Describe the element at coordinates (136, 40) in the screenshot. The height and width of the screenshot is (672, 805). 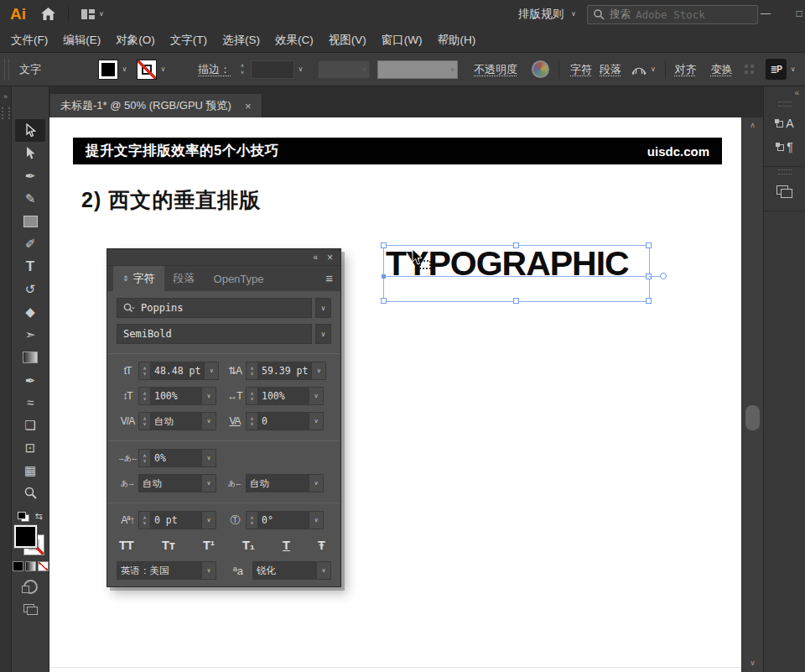
I see `menu-item-object: 对象(O)` at that location.